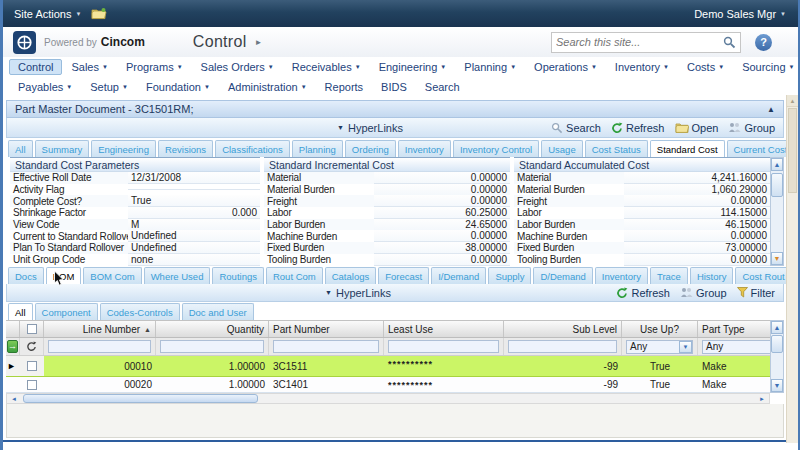  I want to click on tab: Engineering, so click(124, 148).